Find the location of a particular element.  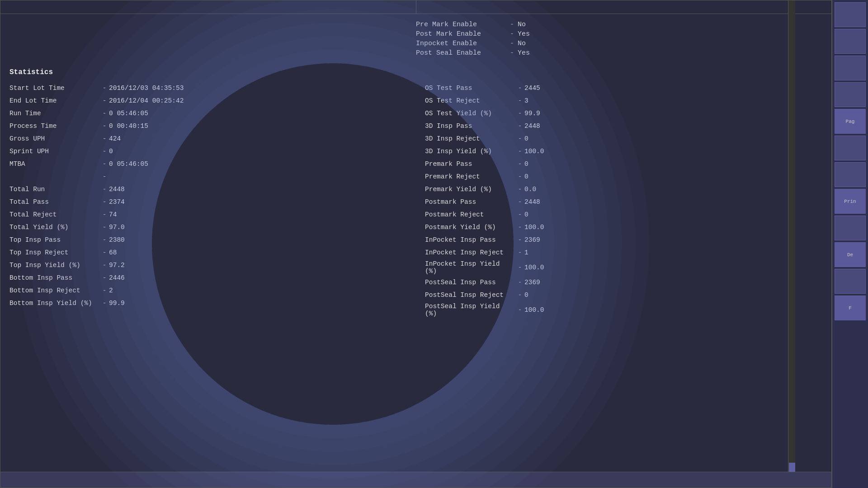

scrollbar is located at coordinates (792, 236).